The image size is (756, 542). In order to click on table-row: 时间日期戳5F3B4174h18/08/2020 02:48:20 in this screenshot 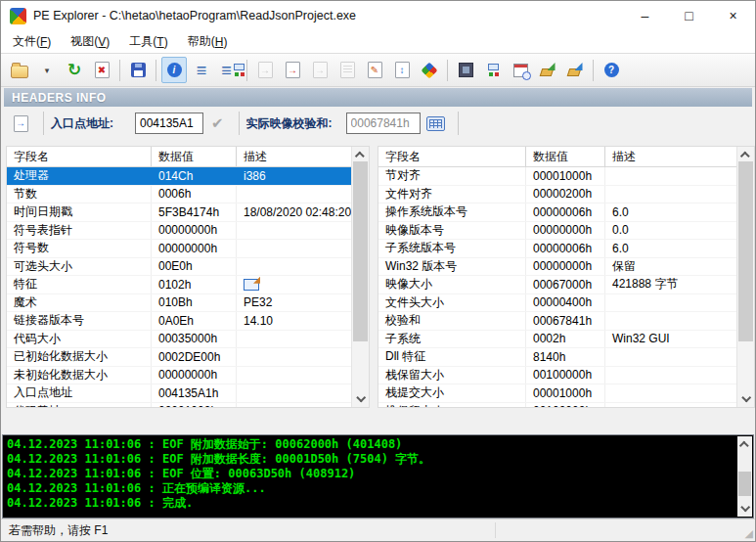, I will do `click(179, 213)`.